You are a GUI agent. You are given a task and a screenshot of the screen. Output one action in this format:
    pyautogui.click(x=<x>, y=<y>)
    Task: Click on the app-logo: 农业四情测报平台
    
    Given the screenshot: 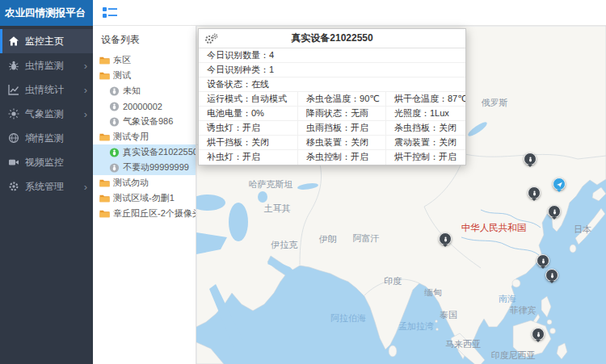 What is the action you would take?
    pyautogui.click(x=47, y=13)
    